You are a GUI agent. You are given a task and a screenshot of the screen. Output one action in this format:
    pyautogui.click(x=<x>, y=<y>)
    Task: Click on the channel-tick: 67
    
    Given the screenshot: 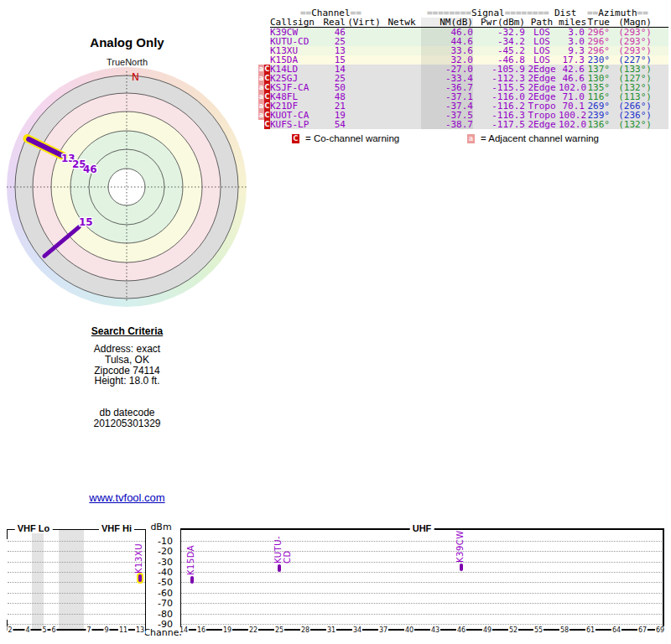 What is the action you would take?
    pyautogui.click(x=642, y=631)
    